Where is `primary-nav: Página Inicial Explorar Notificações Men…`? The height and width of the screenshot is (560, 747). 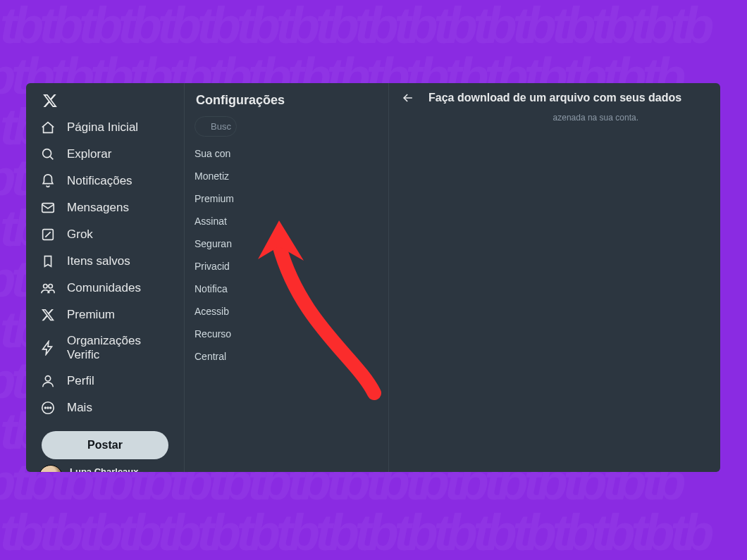
primary-nav: Página Inicial Explorar Notificações Men… is located at coordinates (105, 268).